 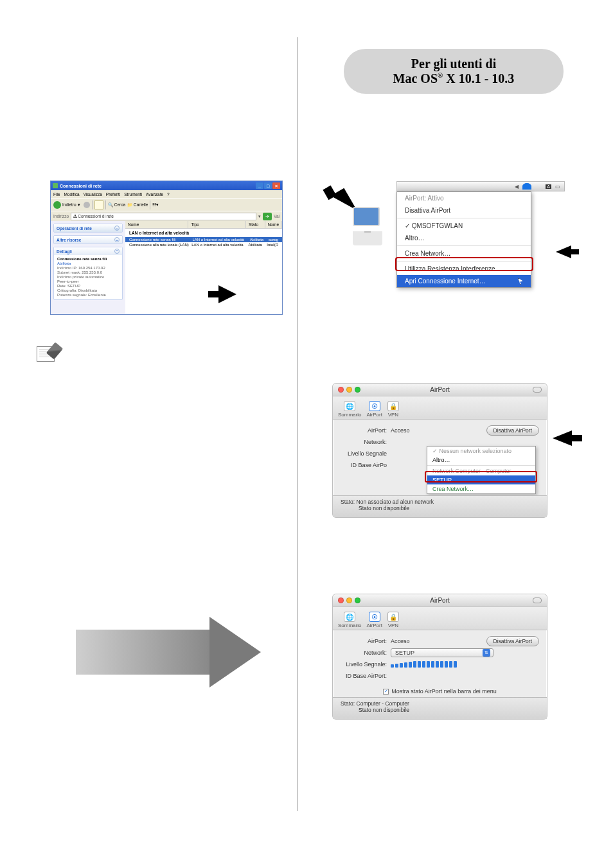 I want to click on menu-none-selected: Nessun network selezionato, so click(x=481, y=451).